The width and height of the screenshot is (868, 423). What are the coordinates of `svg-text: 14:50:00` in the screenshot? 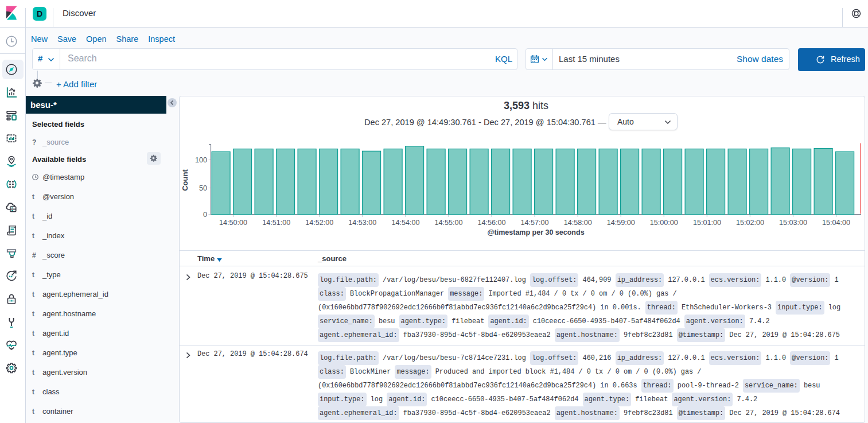 It's located at (233, 223).